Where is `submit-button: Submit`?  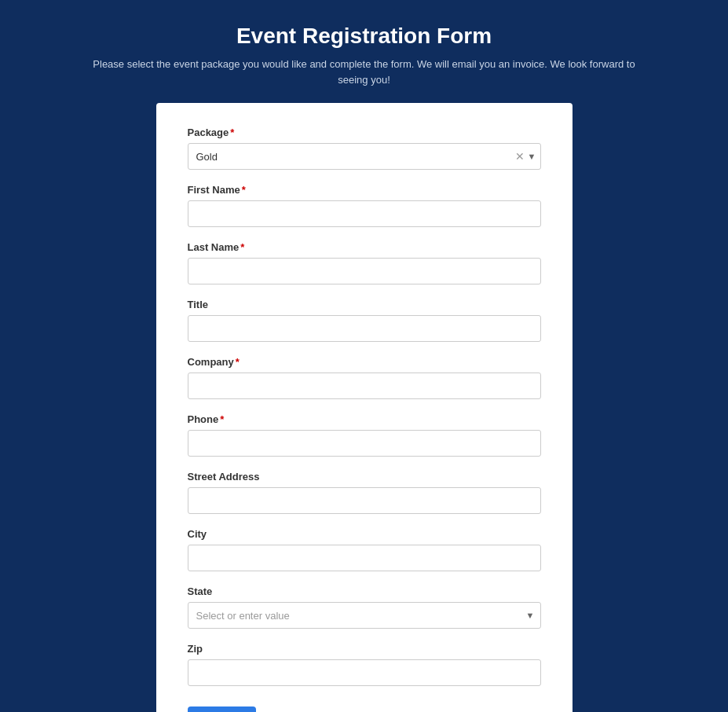
submit-button: Submit is located at coordinates (221, 709).